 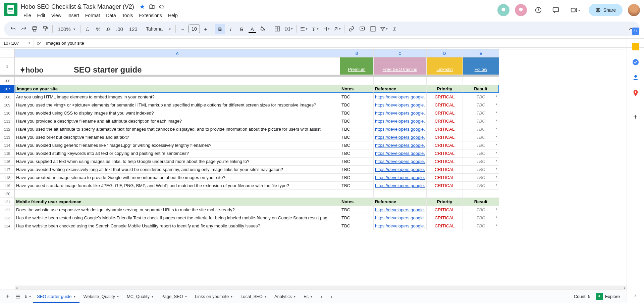 What do you see at coordinates (127, 15) in the screenshot?
I see `menu-tools: Tools` at bounding box center [127, 15].